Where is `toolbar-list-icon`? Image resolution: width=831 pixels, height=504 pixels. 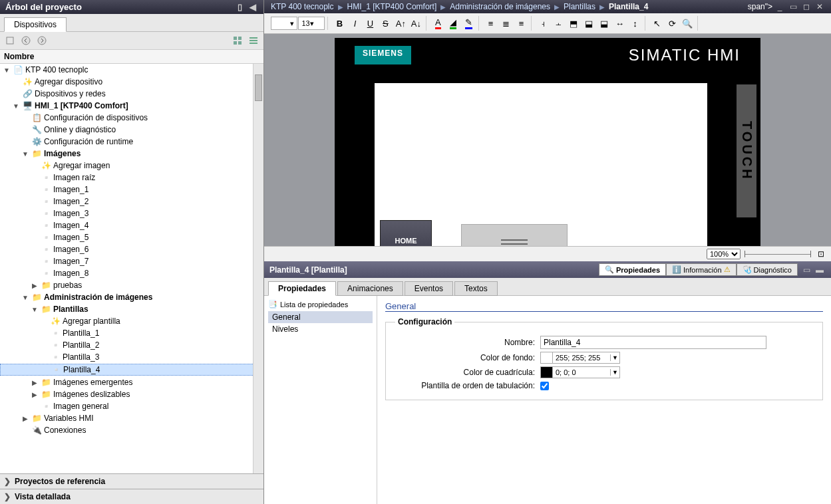
toolbar-list-icon is located at coordinates (253, 41).